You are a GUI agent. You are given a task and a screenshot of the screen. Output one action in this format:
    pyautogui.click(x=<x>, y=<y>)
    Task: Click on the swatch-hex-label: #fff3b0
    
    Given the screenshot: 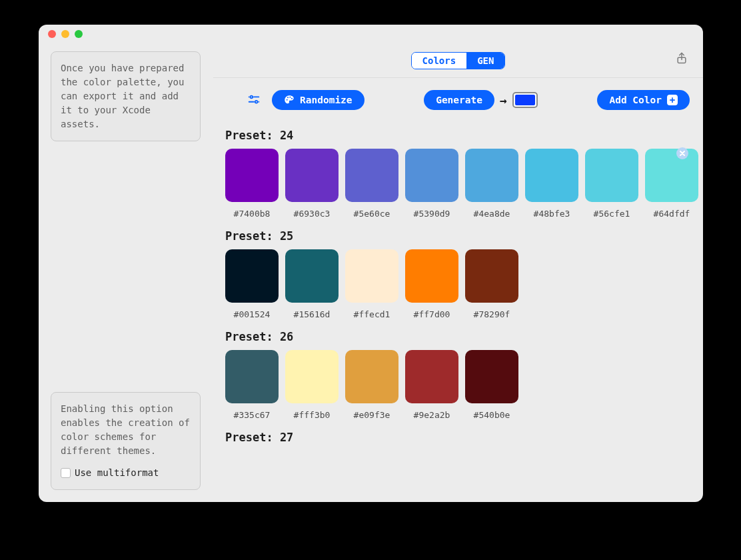 What is the action you would take?
    pyautogui.click(x=312, y=415)
    